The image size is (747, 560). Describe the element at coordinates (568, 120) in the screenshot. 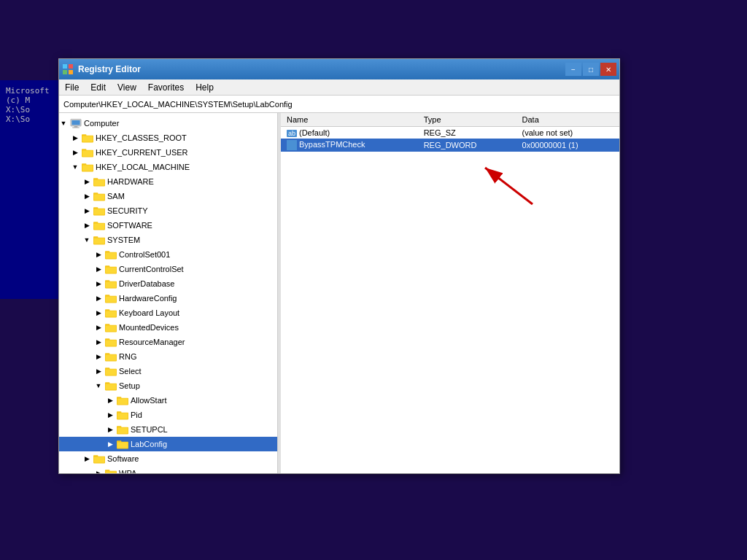

I see `col-data: Data` at that location.